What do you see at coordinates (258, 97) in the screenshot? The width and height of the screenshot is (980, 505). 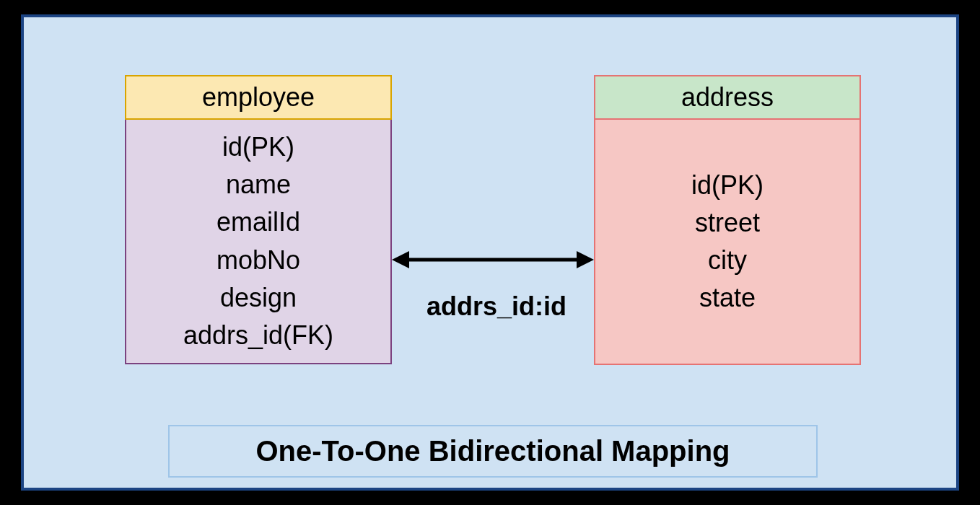 I see `entity-employee-header: employee` at bounding box center [258, 97].